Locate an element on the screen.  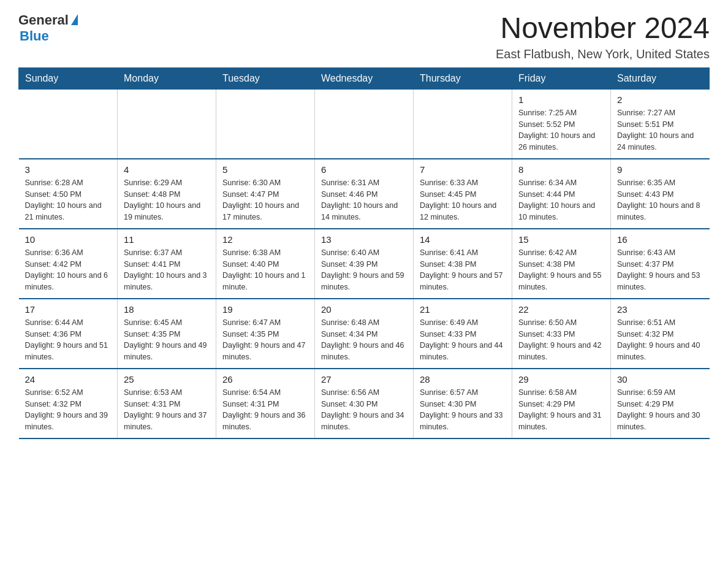
calendar-header: SundayMondayTuesdayWednesdayThursdayFrid… is located at coordinates (364, 79).